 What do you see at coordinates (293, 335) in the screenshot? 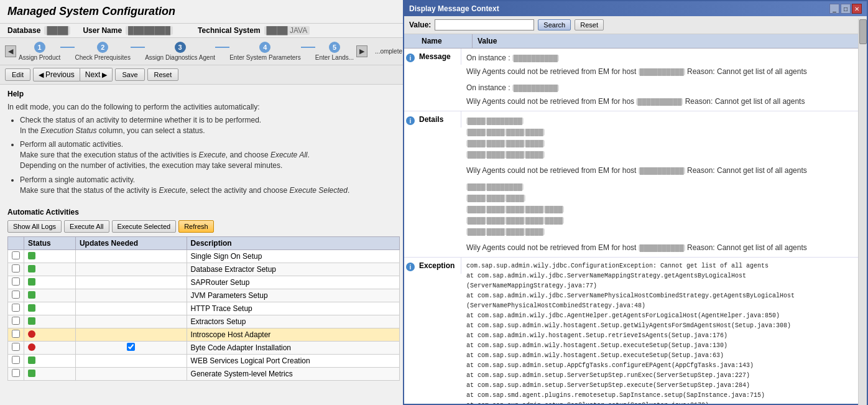
I see `row-desc: Introscope Host Adapter` at bounding box center [293, 335].